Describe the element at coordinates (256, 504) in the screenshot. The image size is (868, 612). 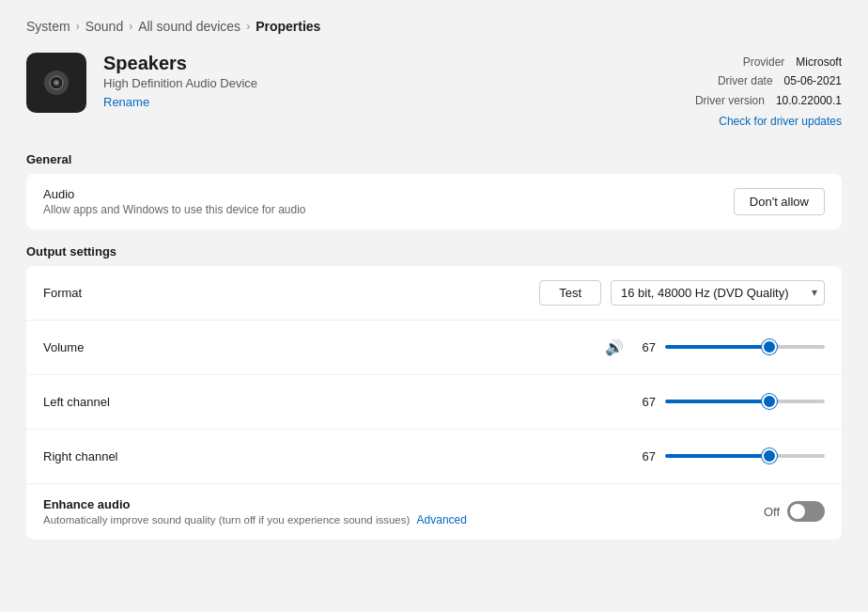
I see `enhance-audio-label: Enhance audio` at that location.